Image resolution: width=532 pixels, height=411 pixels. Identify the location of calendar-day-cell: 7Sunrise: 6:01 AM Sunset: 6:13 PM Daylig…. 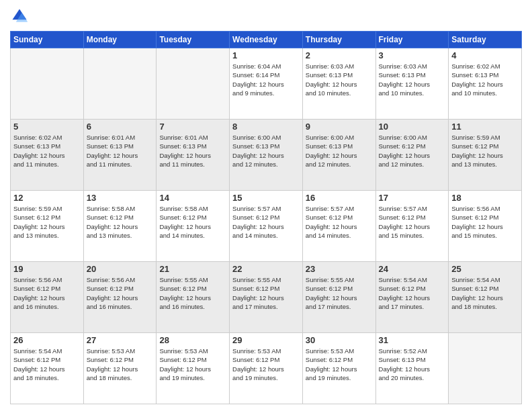
(193, 155).